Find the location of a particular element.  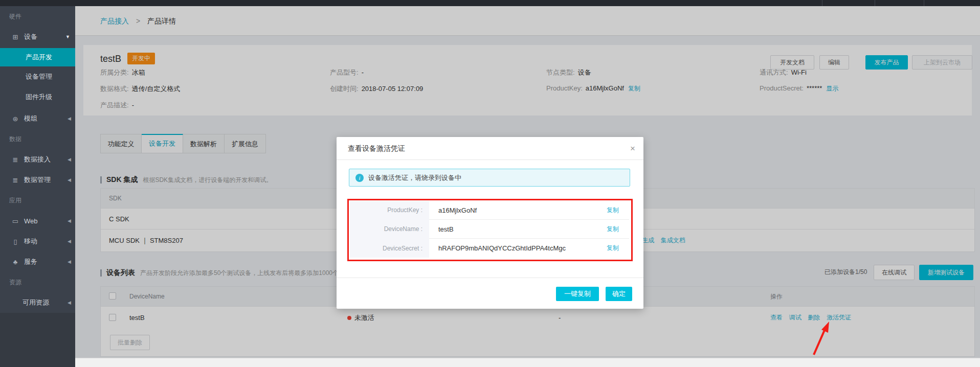

service-icon: ♣ is located at coordinates (15, 262).